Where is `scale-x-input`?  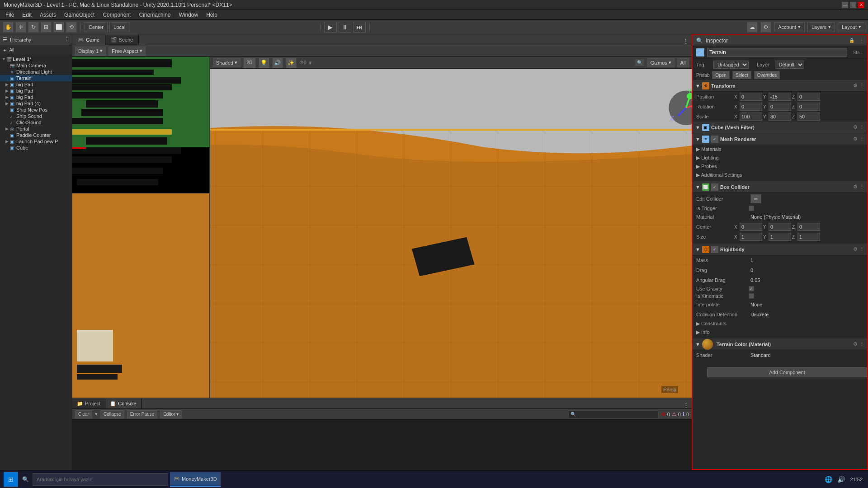
scale-x-input is located at coordinates (751, 117).